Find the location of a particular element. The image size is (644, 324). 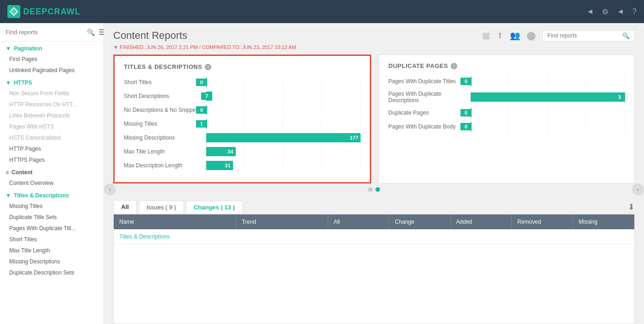

sidebar-item-content-overview: Content Overview is located at coordinates (52, 183).